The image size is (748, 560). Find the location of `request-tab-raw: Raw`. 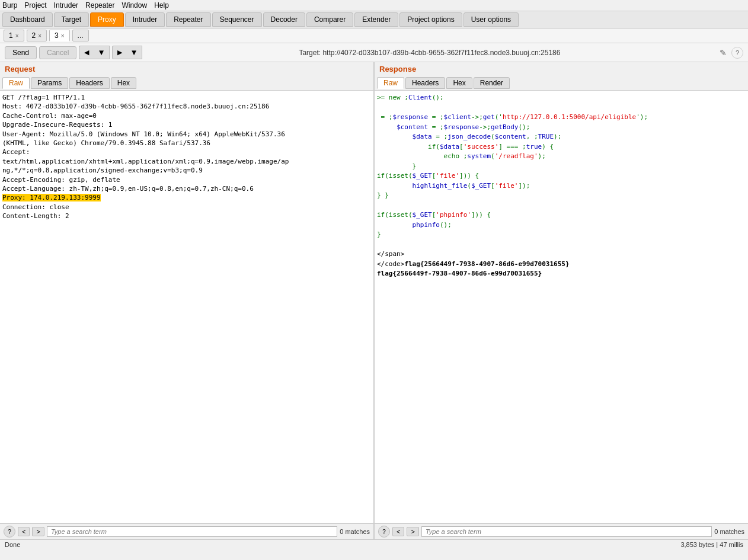

request-tab-raw: Raw is located at coordinates (16, 83).